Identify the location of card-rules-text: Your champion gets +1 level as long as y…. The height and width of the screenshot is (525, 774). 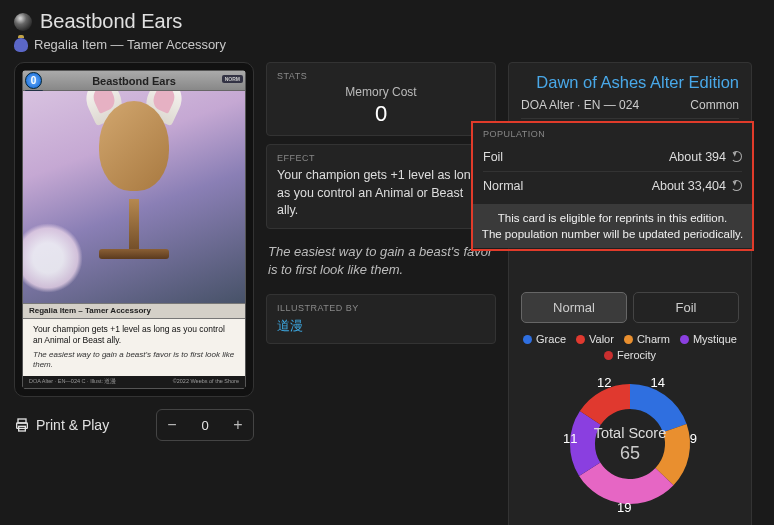
(134, 334).